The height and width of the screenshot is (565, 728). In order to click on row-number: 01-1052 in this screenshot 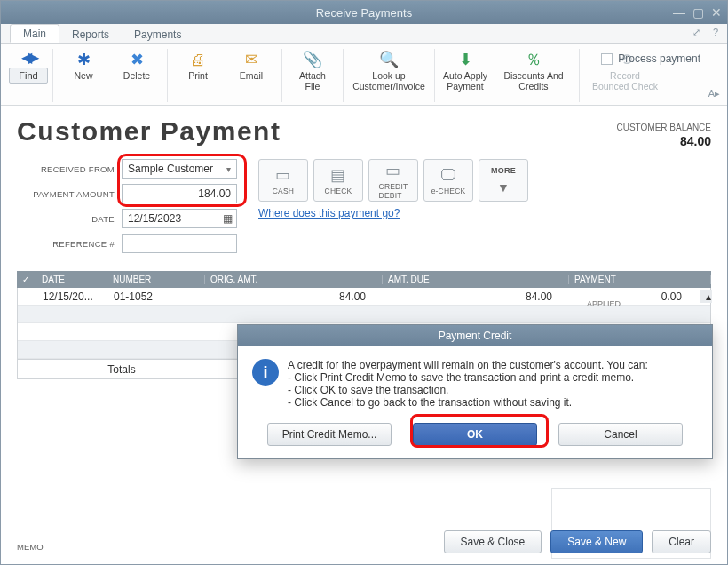, I will do `click(157, 297)`.